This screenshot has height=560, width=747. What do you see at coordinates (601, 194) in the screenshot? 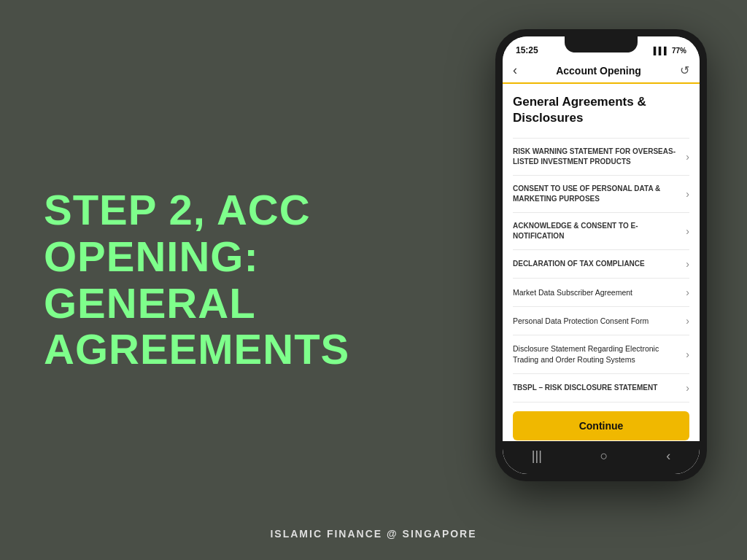
I see `list-item: CONSENT TO USE OF PERSONAL DATA & MARKET…` at bounding box center [601, 194].